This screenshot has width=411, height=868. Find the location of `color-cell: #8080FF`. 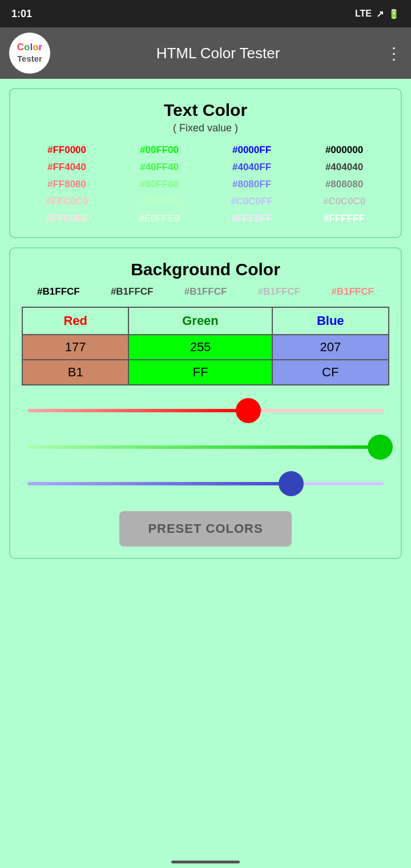

color-cell: #8080FF is located at coordinates (252, 184).